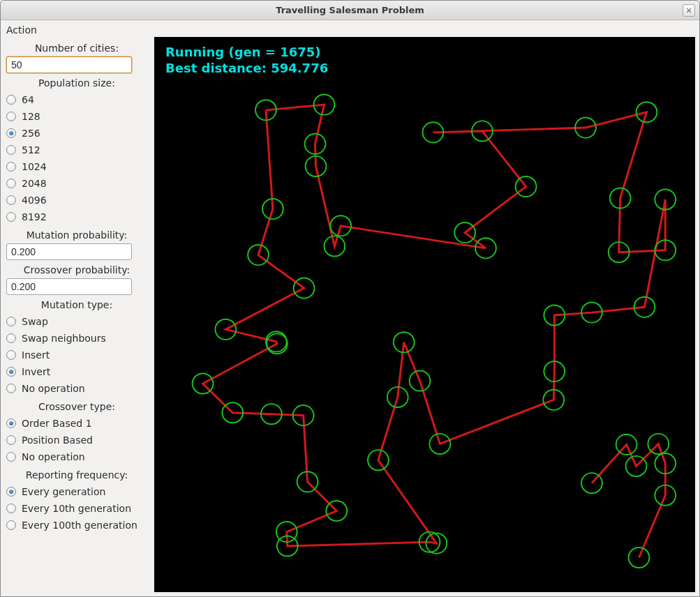  I want to click on pop-size-option: 512, so click(77, 150).